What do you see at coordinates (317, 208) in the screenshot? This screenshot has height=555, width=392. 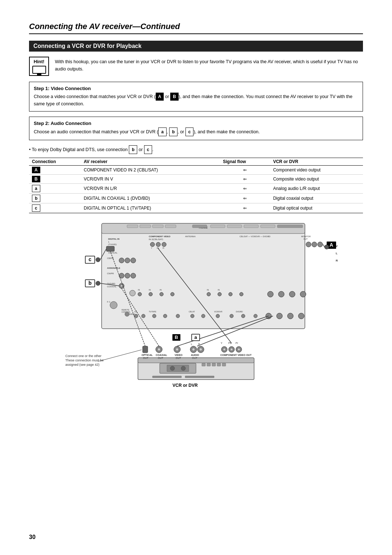 I see `row-vcr-c: Digital optical output` at bounding box center [317, 208].